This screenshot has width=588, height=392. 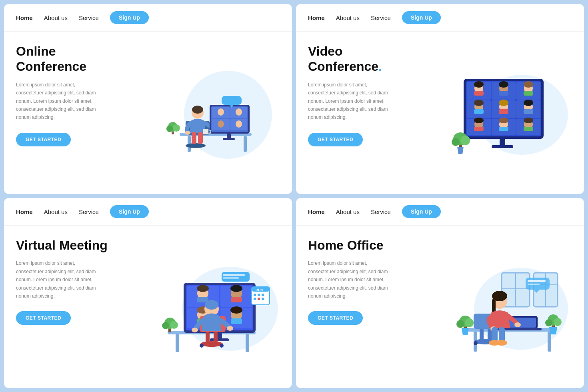 What do you see at coordinates (208, 115) in the screenshot?
I see `online-conference-svg` at bounding box center [208, 115].